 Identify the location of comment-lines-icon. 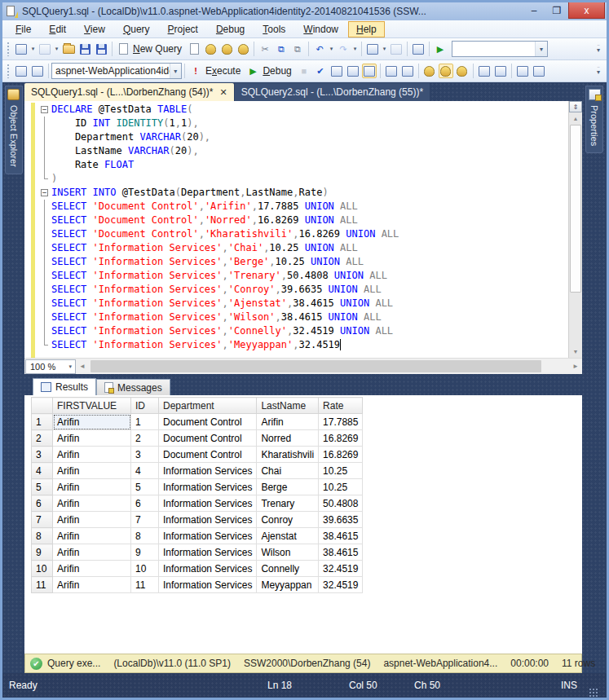
(484, 71).